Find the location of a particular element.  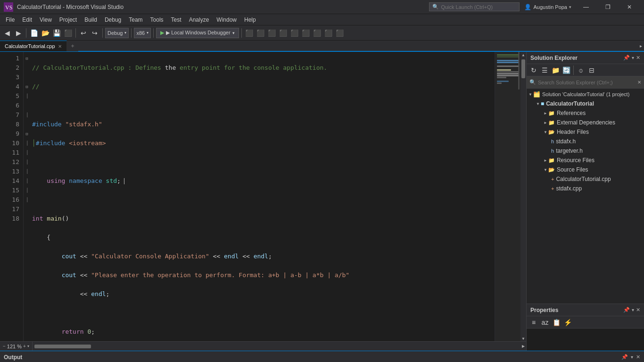

search-area: 🔍 is located at coordinates (474, 7).